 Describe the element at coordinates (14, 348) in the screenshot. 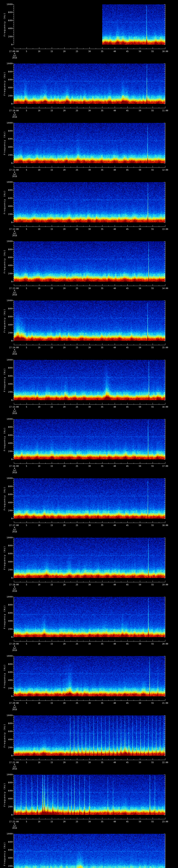

I see `x-axis-start-time-label: 17:14:00` at that location.